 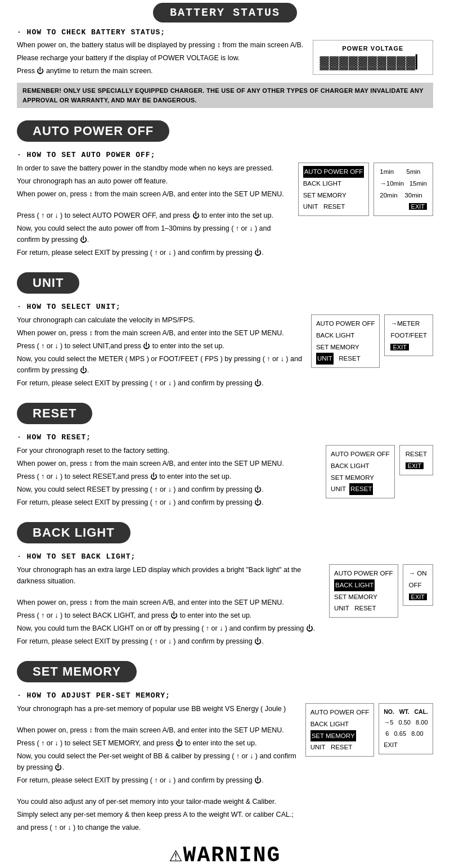 What do you see at coordinates (161, 365) in the screenshot?
I see `unit-para4: Now, you could select the METER ( MPS ) …` at bounding box center [161, 365].